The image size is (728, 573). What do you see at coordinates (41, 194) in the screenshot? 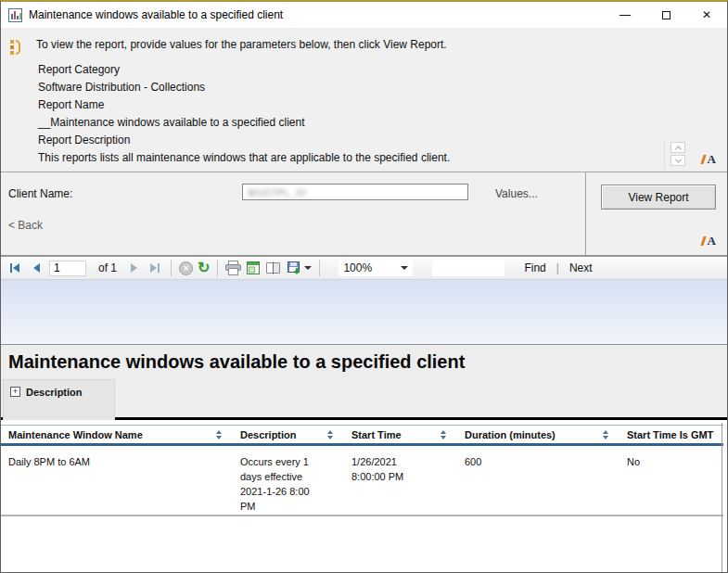
I see `client-name-label: Client Name:` at bounding box center [41, 194].